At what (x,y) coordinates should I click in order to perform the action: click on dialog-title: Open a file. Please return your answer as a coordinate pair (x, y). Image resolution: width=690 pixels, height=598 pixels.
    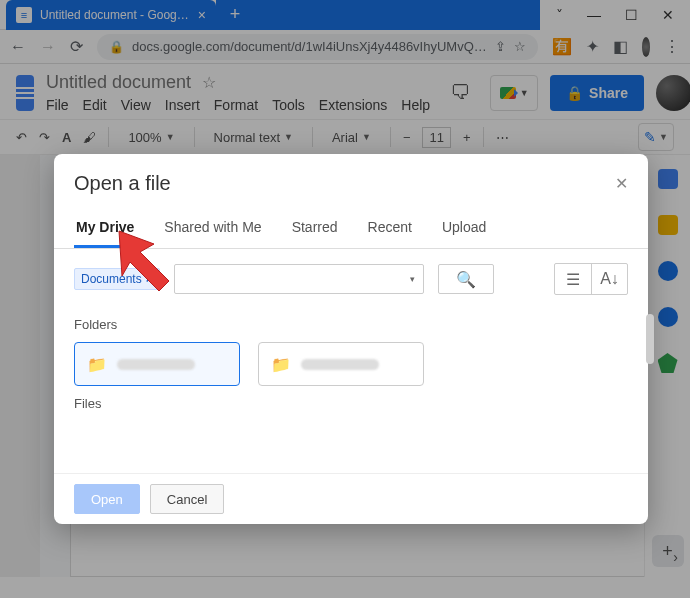
    Looking at the image, I should click on (122, 184).